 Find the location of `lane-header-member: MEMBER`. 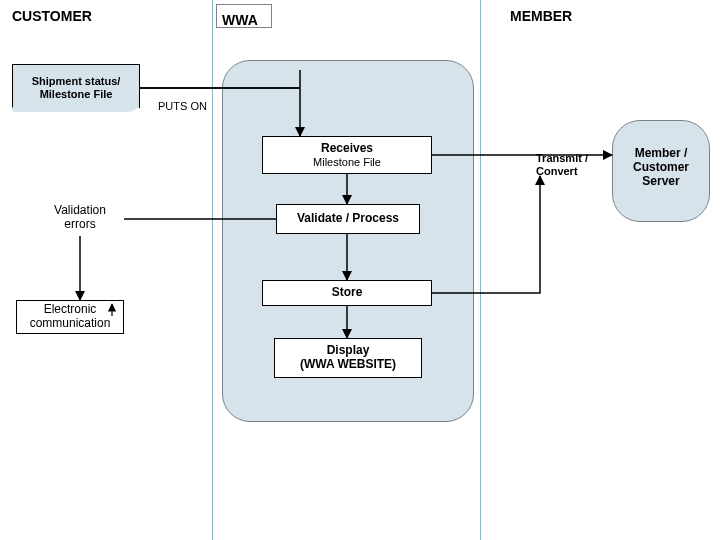

lane-header-member: MEMBER is located at coordinates (541, 16).